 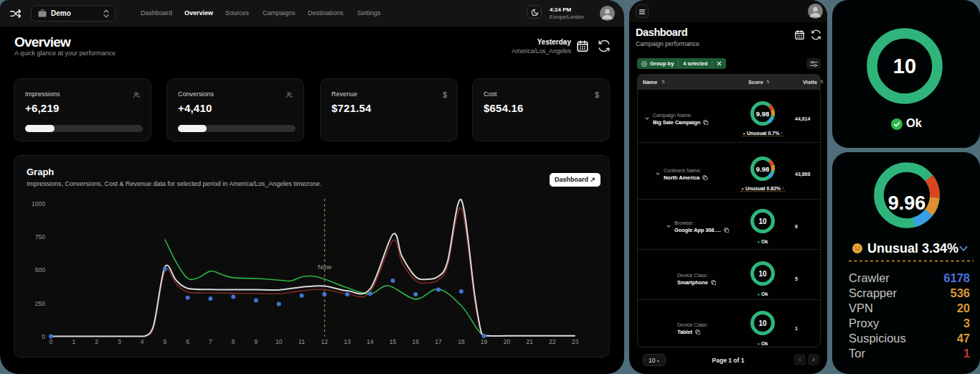 What do you see at coordinates (142, 342) in the screenshot?
I see `svg-text: 4` at bounding box center [142, 342].